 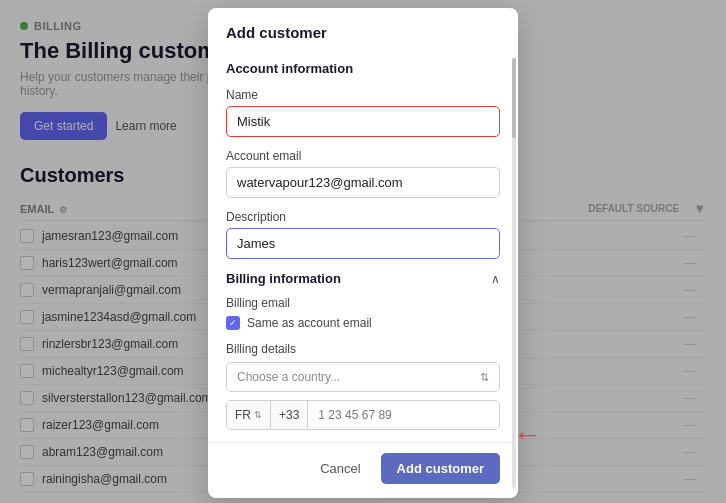 What do you see at coordinates (363, 323) in the screenshot?
I see `same-as-account-row: Same as account email` at bounding box center [363, 323].